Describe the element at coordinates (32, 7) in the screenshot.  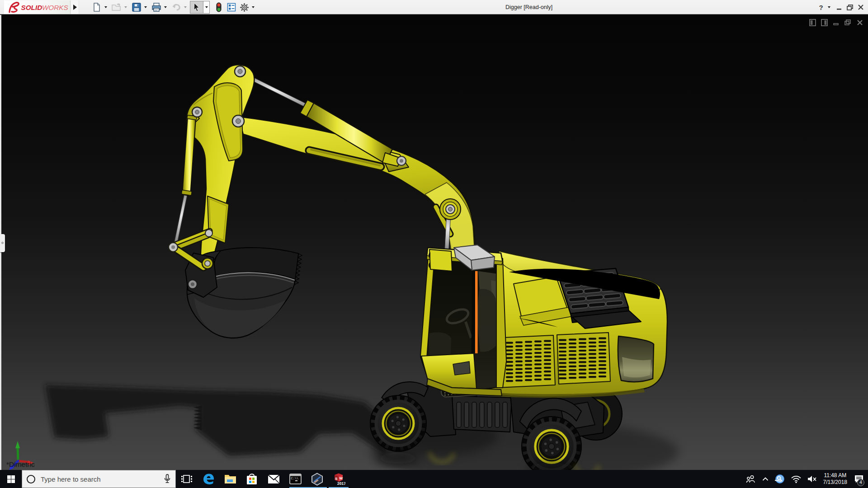
I see `brand-solid: SOLID` at that location.